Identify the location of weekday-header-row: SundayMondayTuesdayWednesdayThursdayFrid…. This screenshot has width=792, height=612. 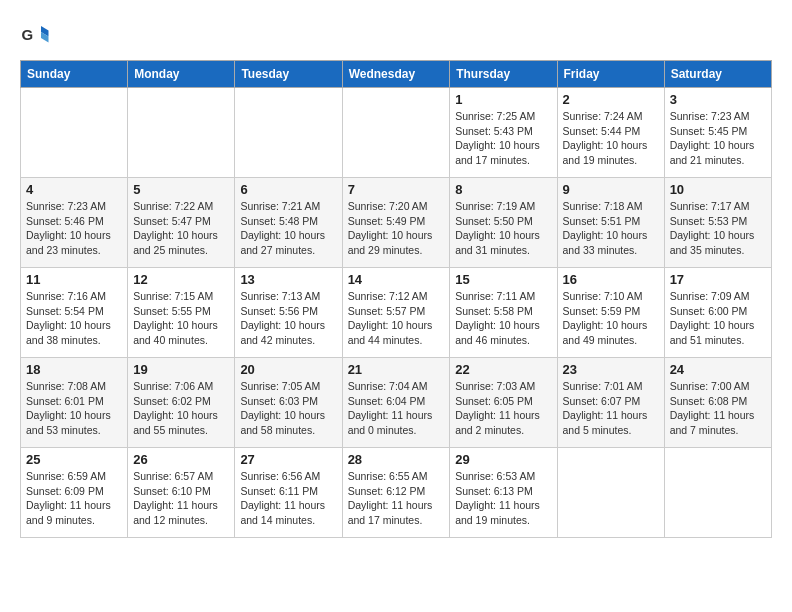
(396, 74).